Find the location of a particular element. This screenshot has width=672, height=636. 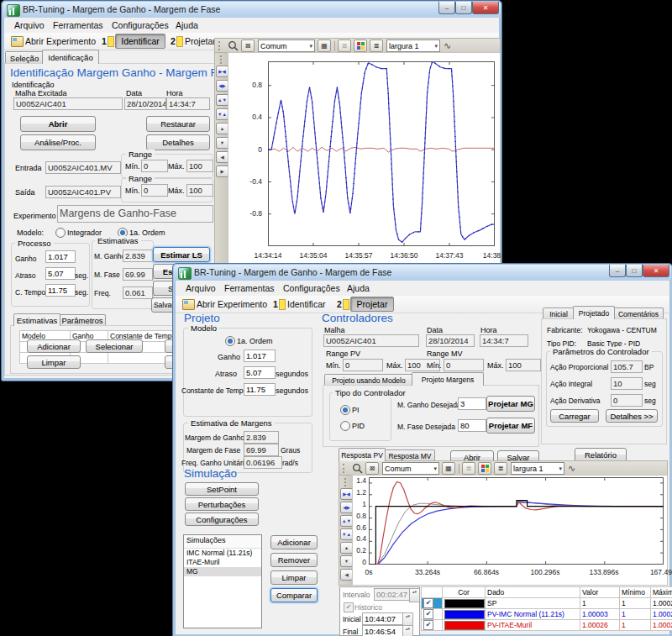

tab-projeto-modelo: Projeto usando Modelo is located at coordinates (369, 380).